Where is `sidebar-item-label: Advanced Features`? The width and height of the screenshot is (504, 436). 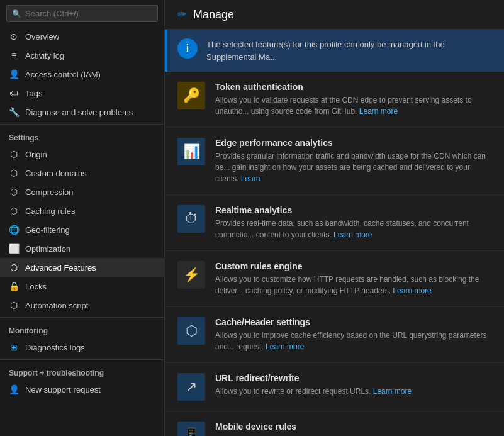 sidebar-item-label: Advanced Features is located at coordinates (60, 268).